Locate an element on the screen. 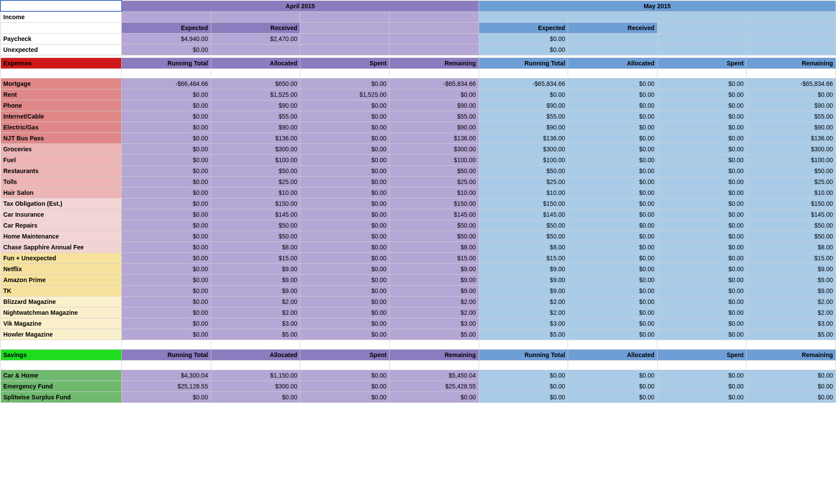 The height and width of the screenshot is (504, 836). cell: $136.00 is located at coordinates (434, 139).